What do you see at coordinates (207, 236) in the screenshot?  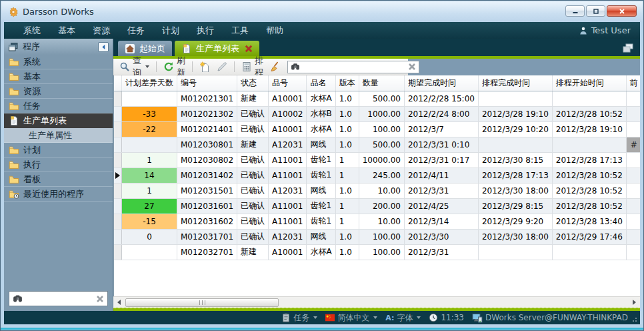 I see `cell: M012031701` at bounding box center [207, 236].